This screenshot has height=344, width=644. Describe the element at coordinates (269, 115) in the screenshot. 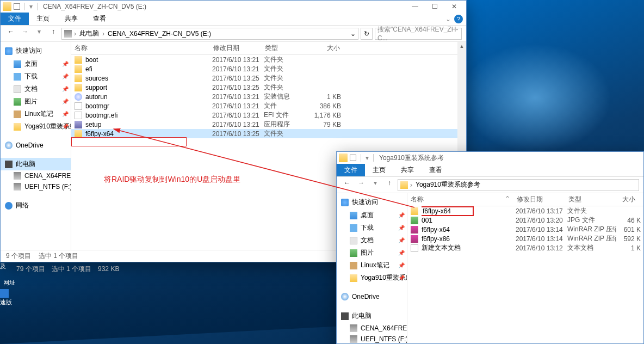

I see `file-row: bootmgr.efi2017/6/10 13:21EFI 文件1,176 KB` at that location.